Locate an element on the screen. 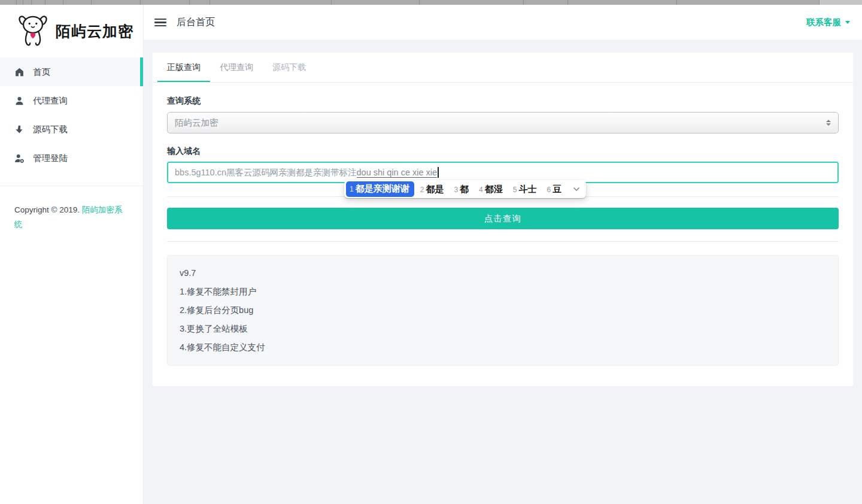 Image resolution: width=862 pixels, height=504 pixels. tab-genuine-query: 正版查询 is located at coordinates (184, 67).